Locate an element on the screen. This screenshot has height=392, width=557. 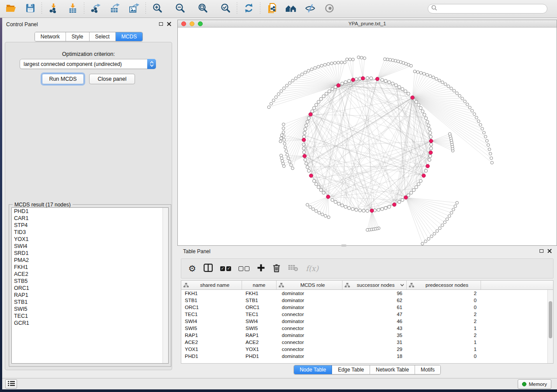
list-item: RAP1 is located at coordinates (90, 295).